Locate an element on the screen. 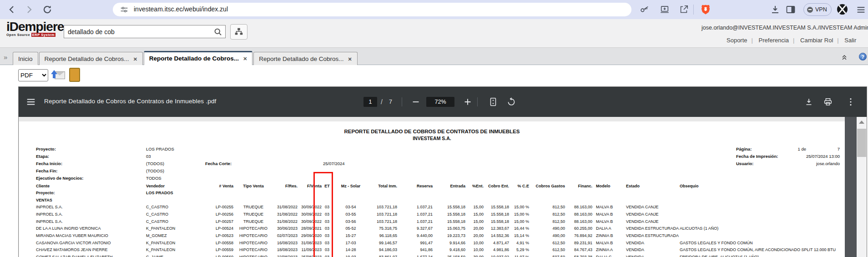 The image size is (868, 257). cell: 17-03 is located at coordinates (351, 243).